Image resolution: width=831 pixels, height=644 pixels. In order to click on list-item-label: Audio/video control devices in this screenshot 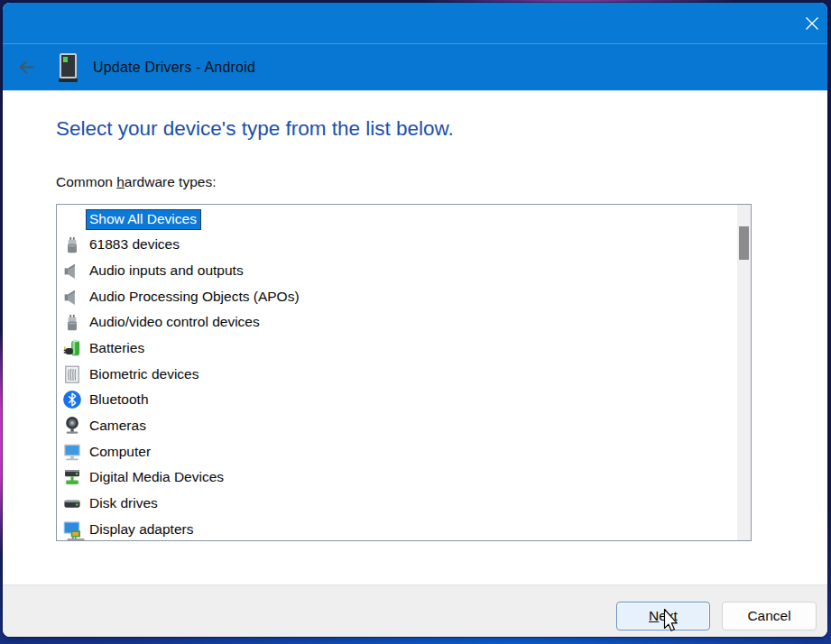, I will do `click(175, 323)`.